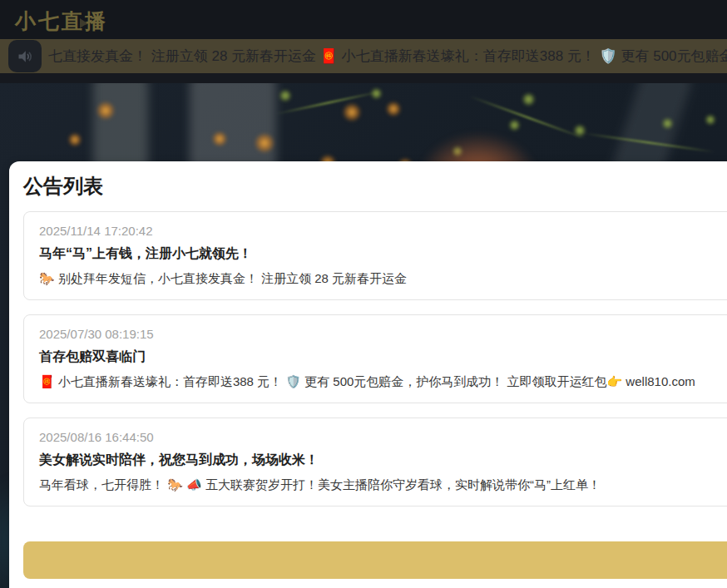 This screenshot has width=727, height=588. Describe the element at coordinates (383, 334) in the screenshot. I see `announcement-date: 2025/07/30 08:19:15` at that location.